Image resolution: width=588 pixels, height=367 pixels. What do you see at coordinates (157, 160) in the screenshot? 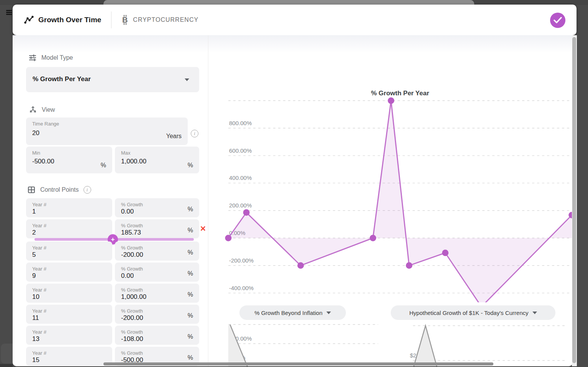
I see `max-field: Max 1,000.00 %` at bounding box center [157, 160].